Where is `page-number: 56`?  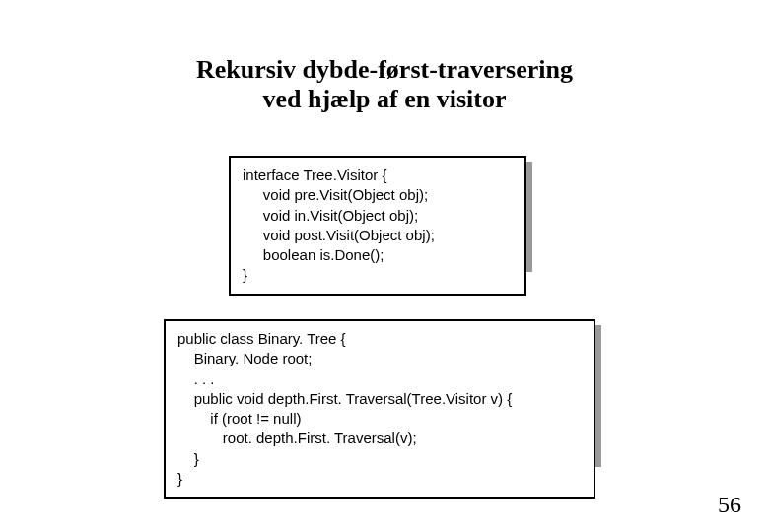
page-number: 56 is located at coordinates (730, 504).